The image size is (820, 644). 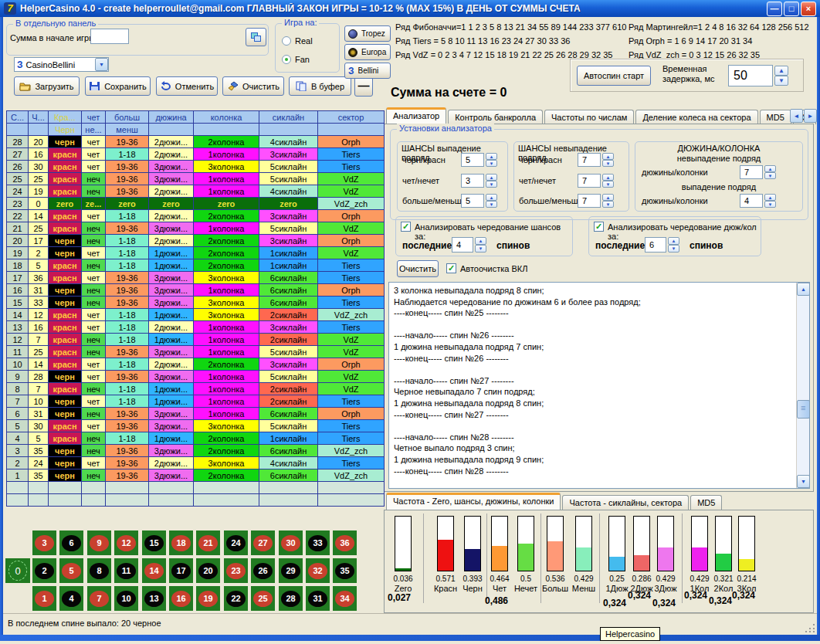 What do you see at coordinates (45, 598) in the screenshot?
I see `roulette-number-cell: 1` at bounding box center [45, 598].